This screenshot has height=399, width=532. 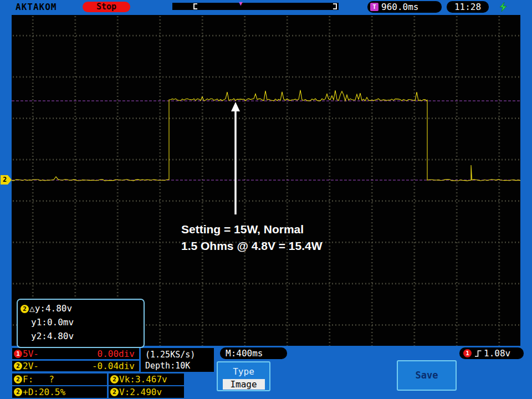 What do you see at coordinates (177, 360) in the screenshot?
I see `acquisition-info: (1.25KS/s) Depth:10K` at bounding box center [177, 360].